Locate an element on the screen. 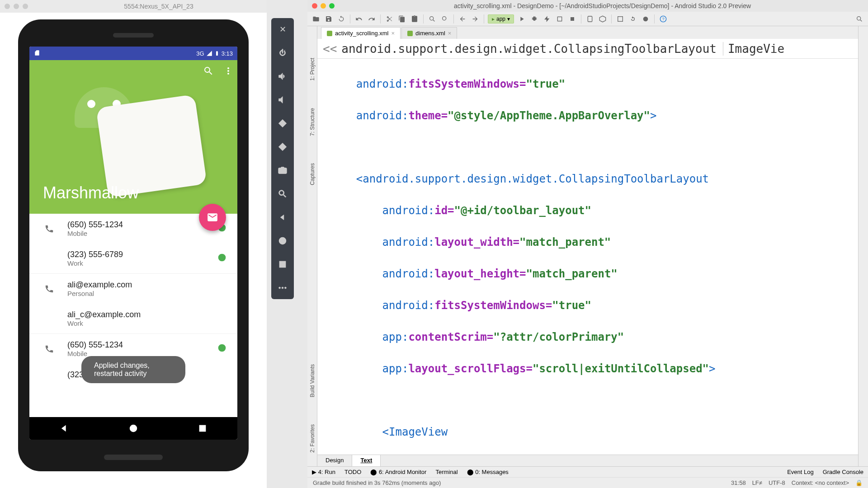  tab-design: Design is located at coordinates (335, 461).